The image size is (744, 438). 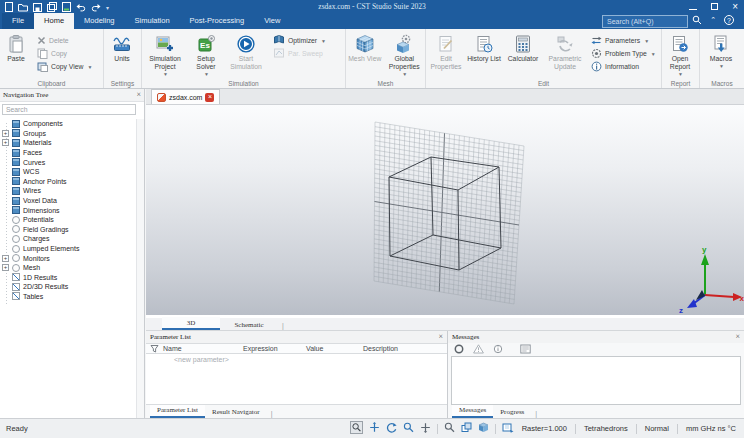 I want to click on redo-icon, so click(x=96, y=8).